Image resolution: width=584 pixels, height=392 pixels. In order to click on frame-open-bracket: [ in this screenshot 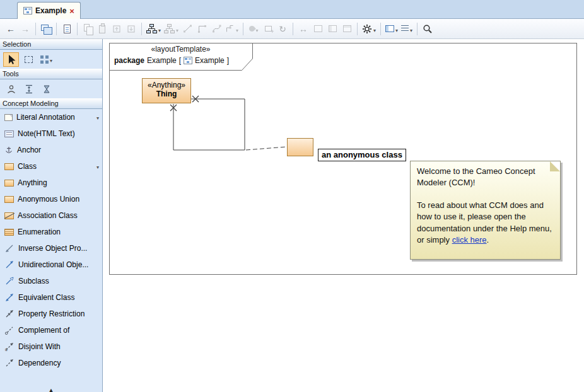, I will do `click(180, 61)`.